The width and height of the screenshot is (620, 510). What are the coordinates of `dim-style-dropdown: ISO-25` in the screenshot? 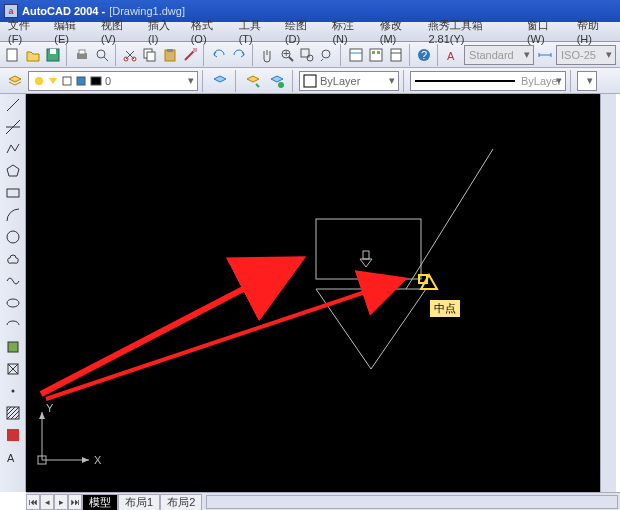 It's located at (586, 55).